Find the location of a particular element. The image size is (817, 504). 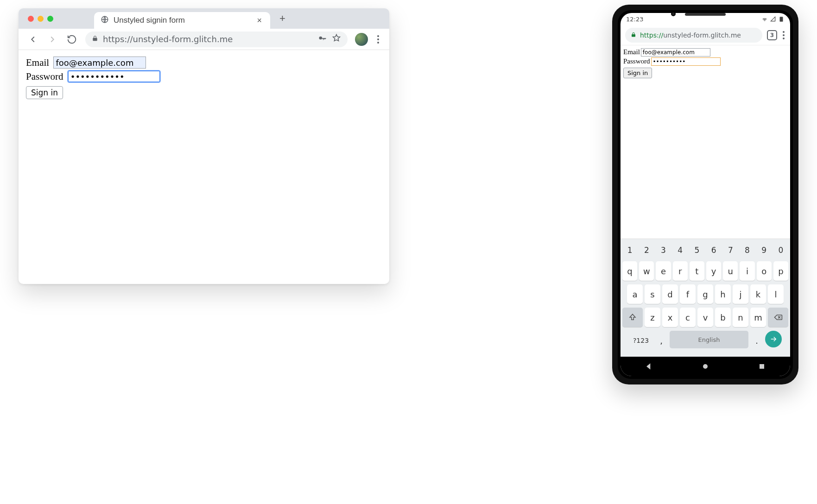

mobile-address-bar: https://unstyled-form.glitch.me is located at coordinates (694, 35).